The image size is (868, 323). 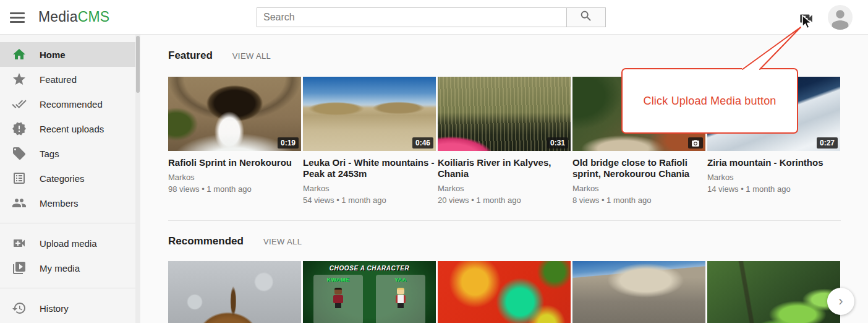 What do you see at coordinates (504, 168) in the screenshot?
I see `video-title: Koiliaris River in Kalyves, Chania` at bounding box center [504, 168].